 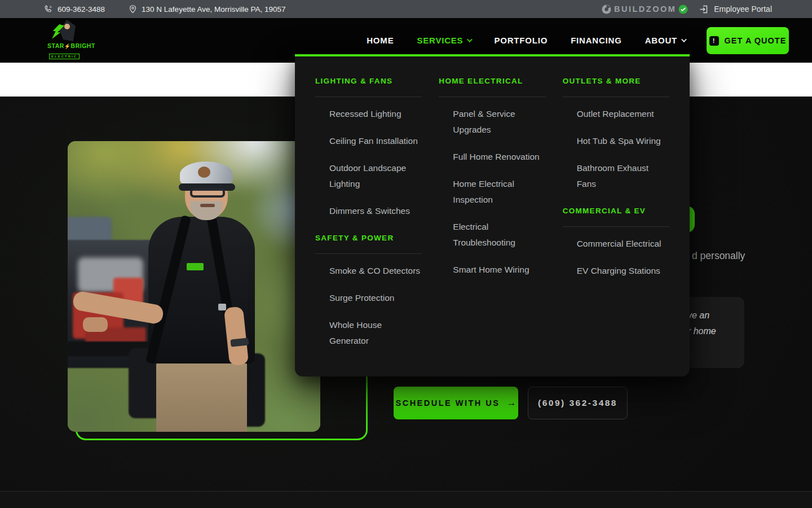 What do you see at coordinates (623, 114) in the screenshot?
I see `menu-item: Outlet Replacement` at bounding box center [623, 114].